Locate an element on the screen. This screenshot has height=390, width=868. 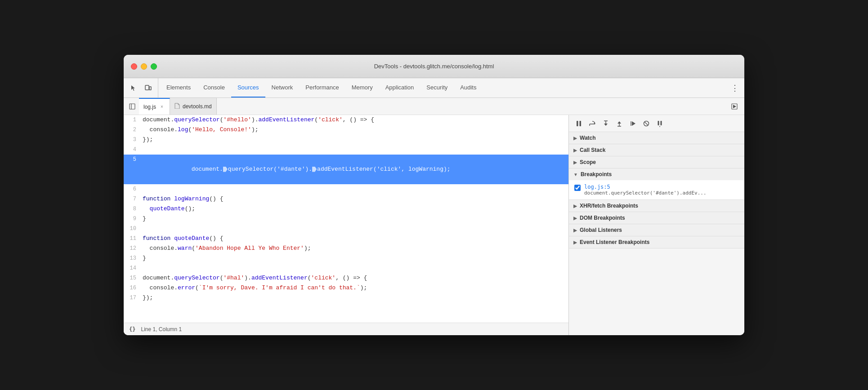
call-stack-label: Call Stack is located at coordinates (593, 150).